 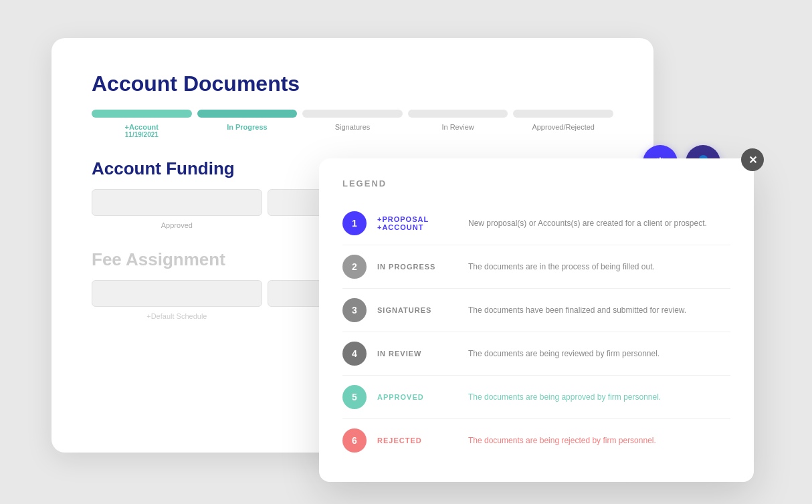 I want to click on progress-bar-inreview, so click(x=458, y=114).